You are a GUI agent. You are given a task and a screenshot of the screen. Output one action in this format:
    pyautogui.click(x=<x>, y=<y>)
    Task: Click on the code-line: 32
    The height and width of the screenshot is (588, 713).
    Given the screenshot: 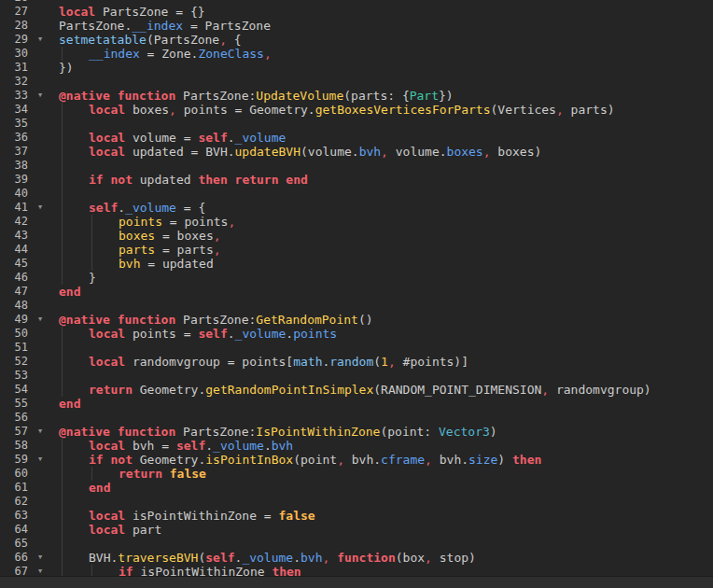 What is the action you would take?
    pyautogui.click(x=356, y=82)
    